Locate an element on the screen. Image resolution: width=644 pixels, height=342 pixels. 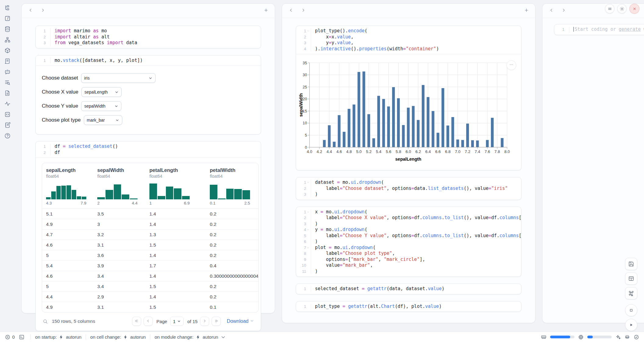
close-panel-button is located at coordinates (634, 9).